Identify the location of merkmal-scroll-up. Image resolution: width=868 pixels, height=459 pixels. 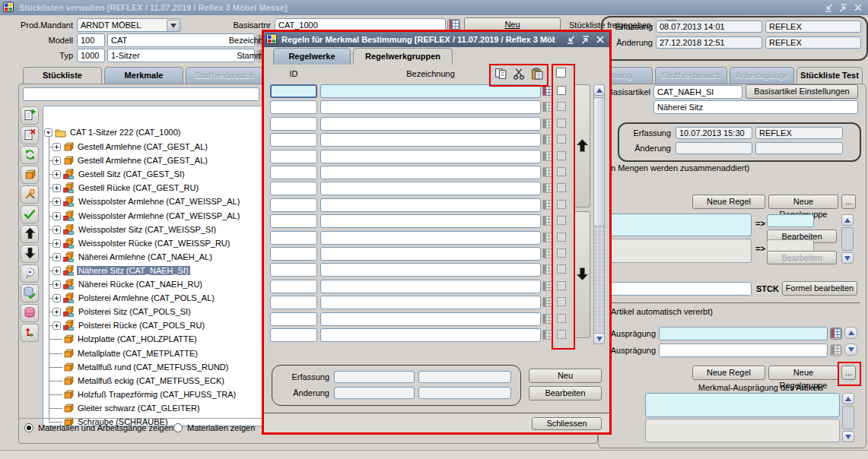
(848, 398).